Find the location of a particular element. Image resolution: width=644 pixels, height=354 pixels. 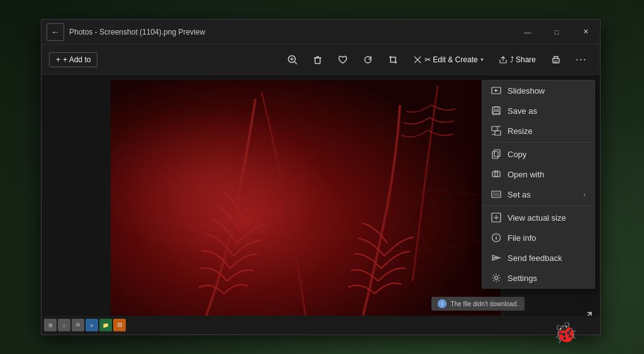

print-button is located at coordinates (556, 60).